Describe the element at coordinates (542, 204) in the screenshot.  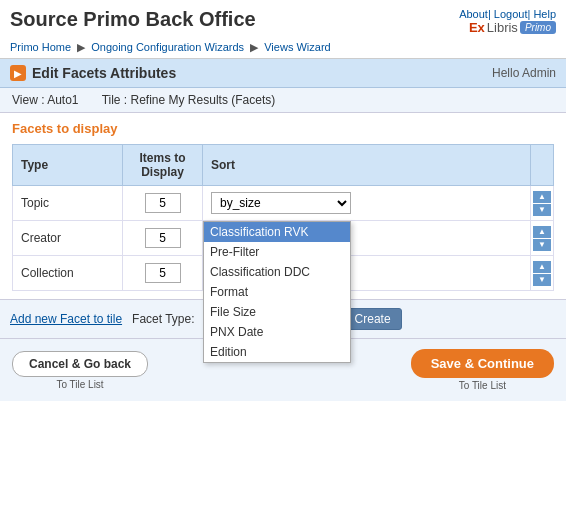
I see `row-topic-controls: ▲ ▼` at that location.